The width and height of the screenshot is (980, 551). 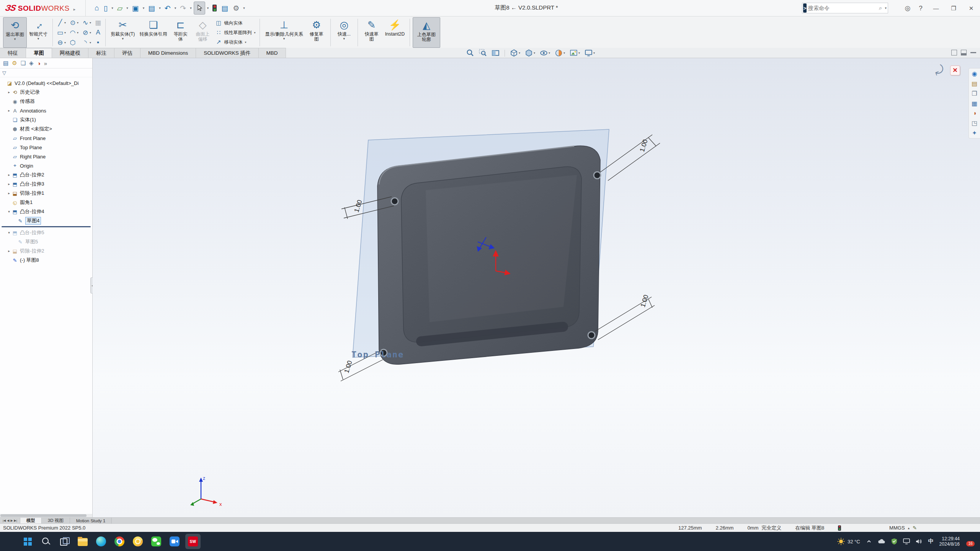 What do you see at coordinates (939, 70) in the screenshot?
I see `confirm-exit-sketch-icon: ⤾` at bounding box center [939, 70].